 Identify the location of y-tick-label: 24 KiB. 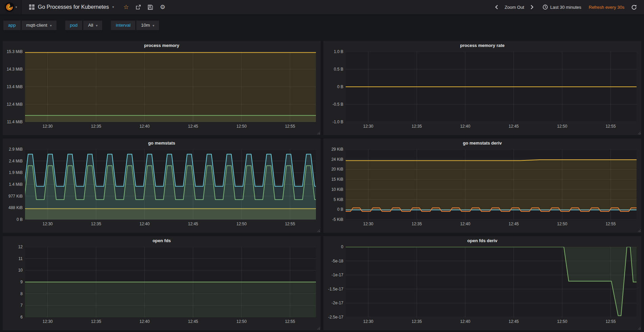
(338, 159).